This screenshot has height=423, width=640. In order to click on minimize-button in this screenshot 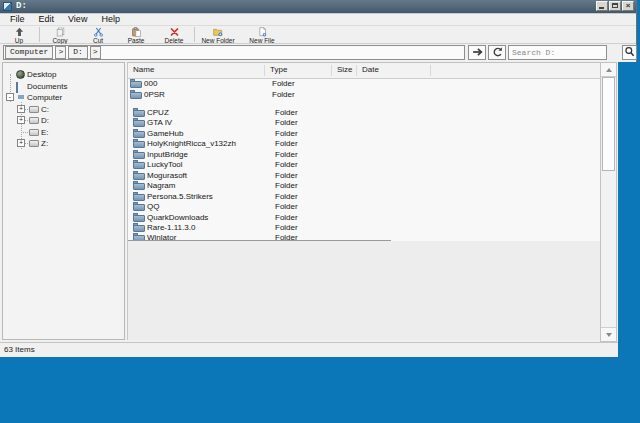, I will do `click(602, 6)`.